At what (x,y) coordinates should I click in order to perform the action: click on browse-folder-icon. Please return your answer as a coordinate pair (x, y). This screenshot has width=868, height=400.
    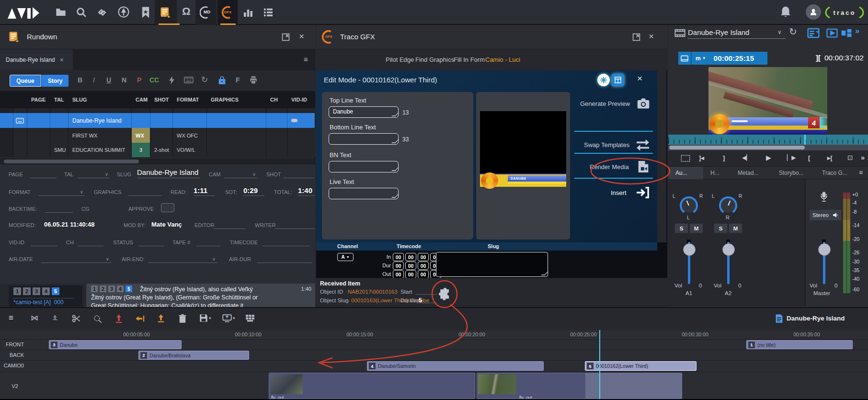
    Looking at the image, I should click on (61, 12).